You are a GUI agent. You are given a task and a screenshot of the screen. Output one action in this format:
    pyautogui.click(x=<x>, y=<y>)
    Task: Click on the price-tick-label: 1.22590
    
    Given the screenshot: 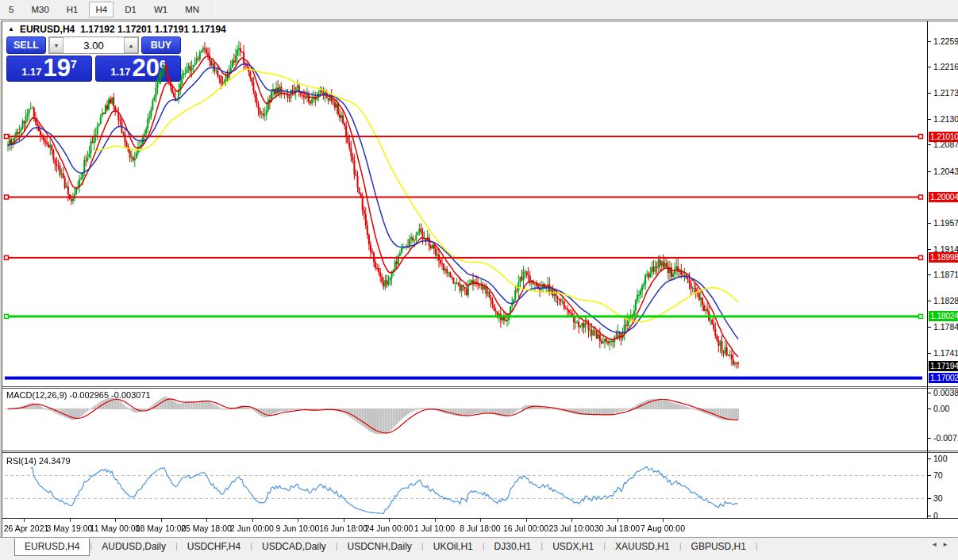 What is the action you would take?
    pyautogui.click(x=946, y=41)
    